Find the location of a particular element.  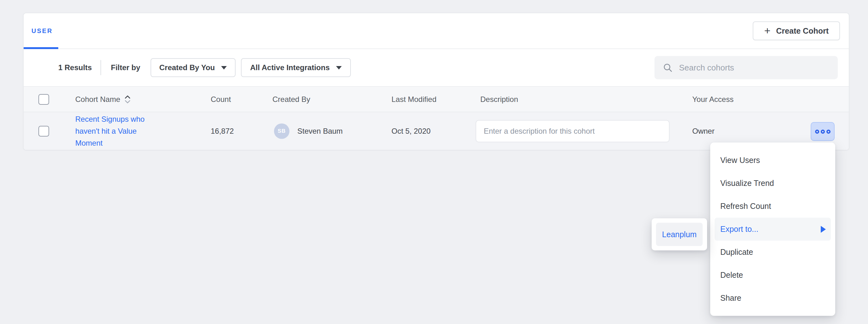

filter-divider is located at coordinates (101, 68).